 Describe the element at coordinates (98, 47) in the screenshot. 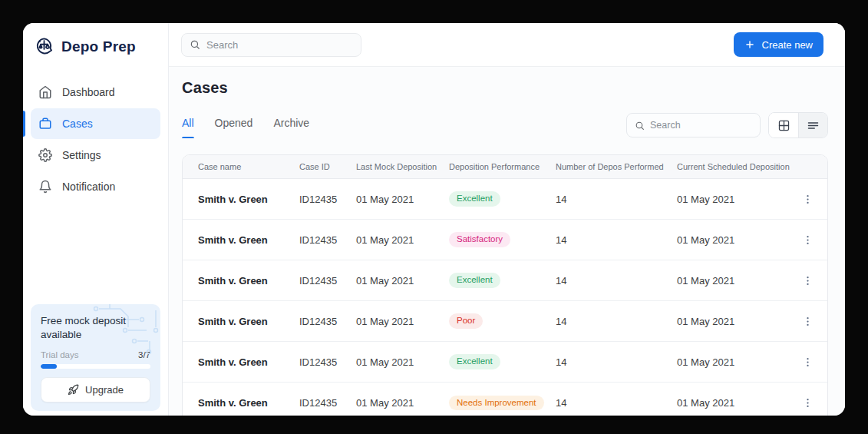

I see `app-title: Depo Prep` at that location.